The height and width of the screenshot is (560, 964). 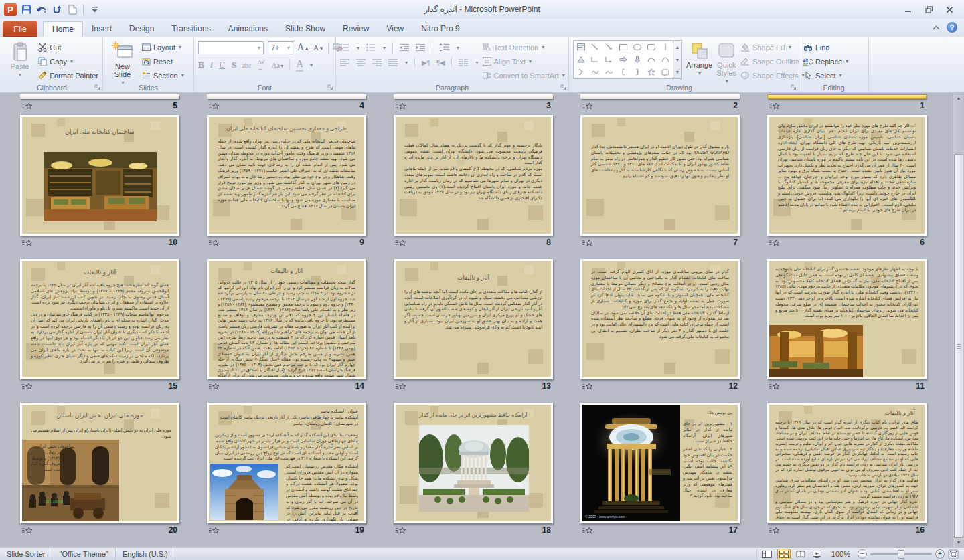 I want to click on copy-button: Copy▾, so click(x=68, y=62).